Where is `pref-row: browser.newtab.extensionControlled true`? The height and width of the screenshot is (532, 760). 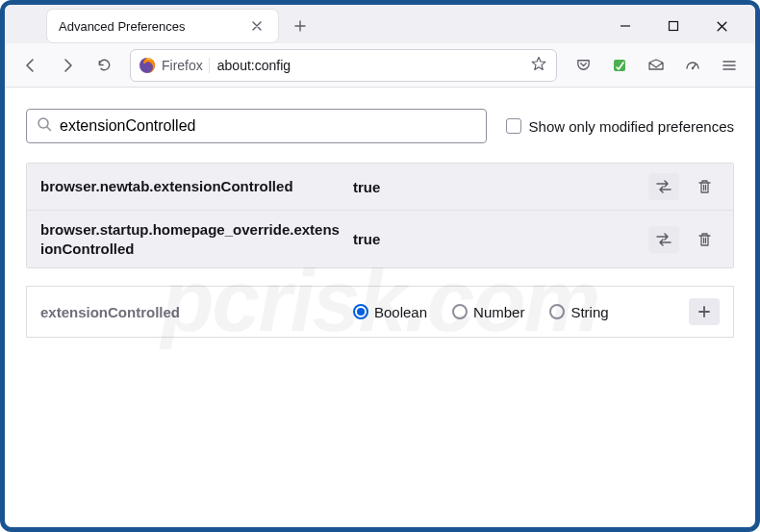
pref-row: browser.newtab.extensionControlled true is located at coordinates (380, 187).